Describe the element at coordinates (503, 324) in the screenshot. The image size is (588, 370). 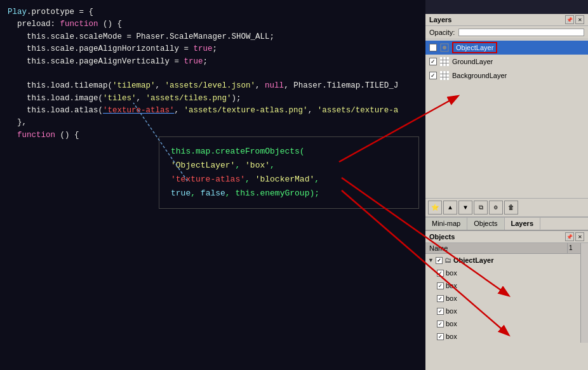
I see `obj-child-5: ✓ box` at that location.